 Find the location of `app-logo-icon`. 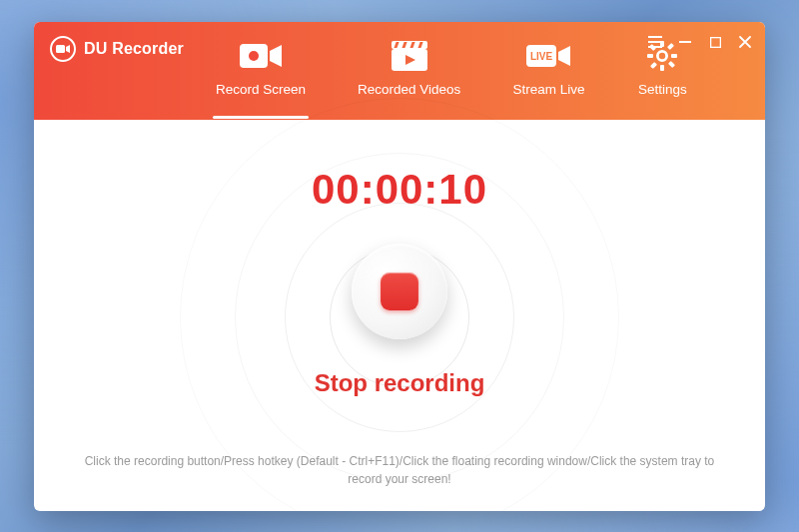

app-logo-icon is located at coordinates (63, 49).